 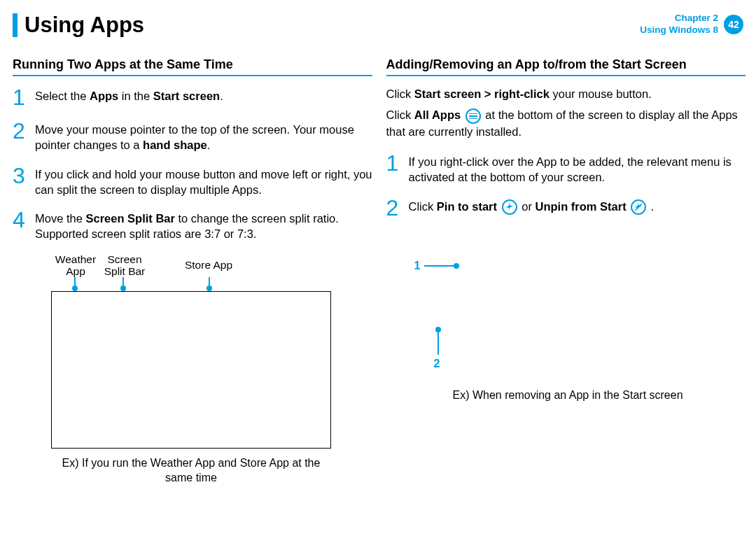 What do you see at coordinates (209, 265) in the screenshot?
I see `diagram-label-store: Store App` at bounding box center [209, 265].